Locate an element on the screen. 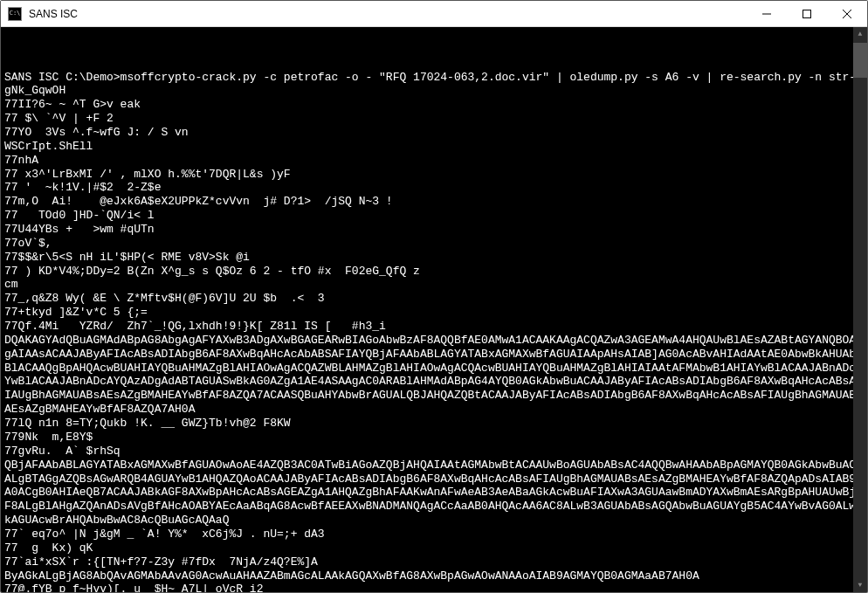  window-controls is located at coordinates (807, 14).